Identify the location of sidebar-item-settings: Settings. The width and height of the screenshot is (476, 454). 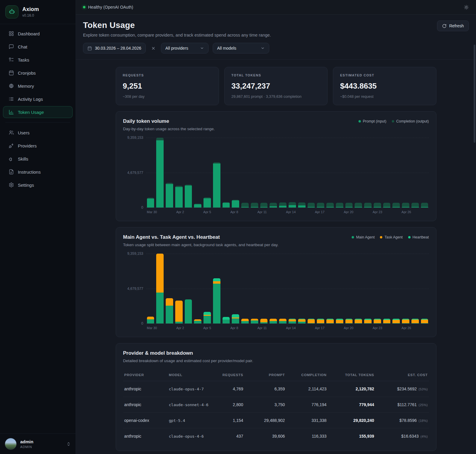
(38, 185).